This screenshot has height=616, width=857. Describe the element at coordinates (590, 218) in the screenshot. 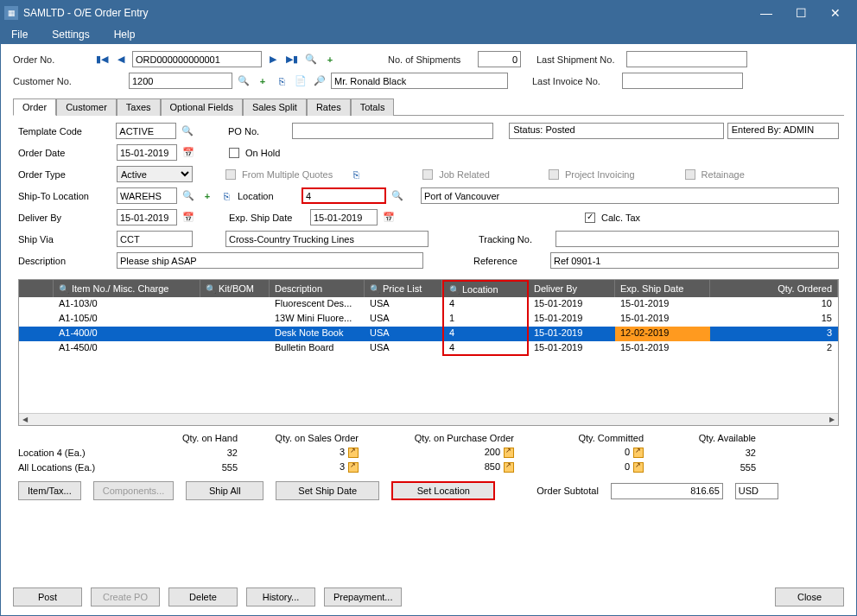

I see `calc-tax-checkbox` at that location.